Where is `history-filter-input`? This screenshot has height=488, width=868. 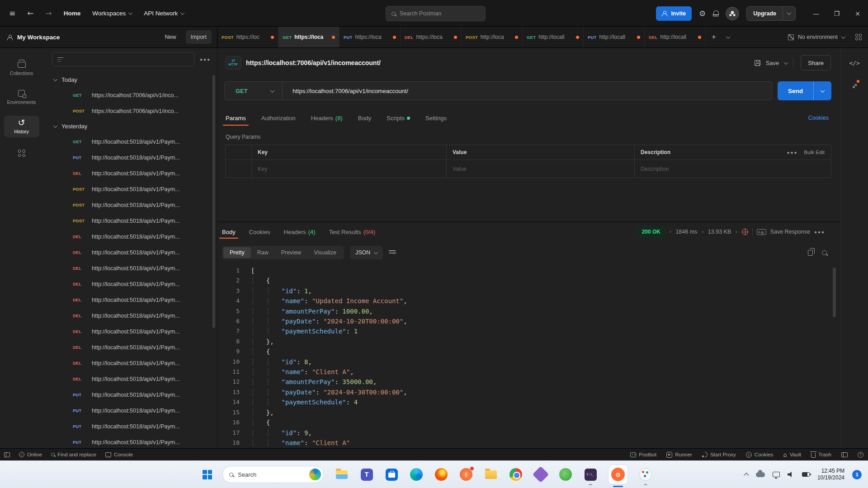
history-filter-input is located at coordinates (123, 59).